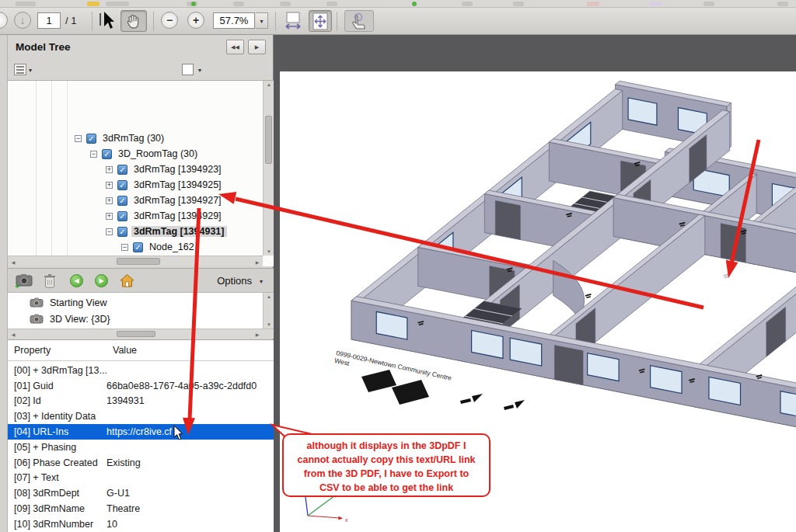 This screenshot has width=796, height=532. I want to click on default-view-home-icon, so click(127, 281).